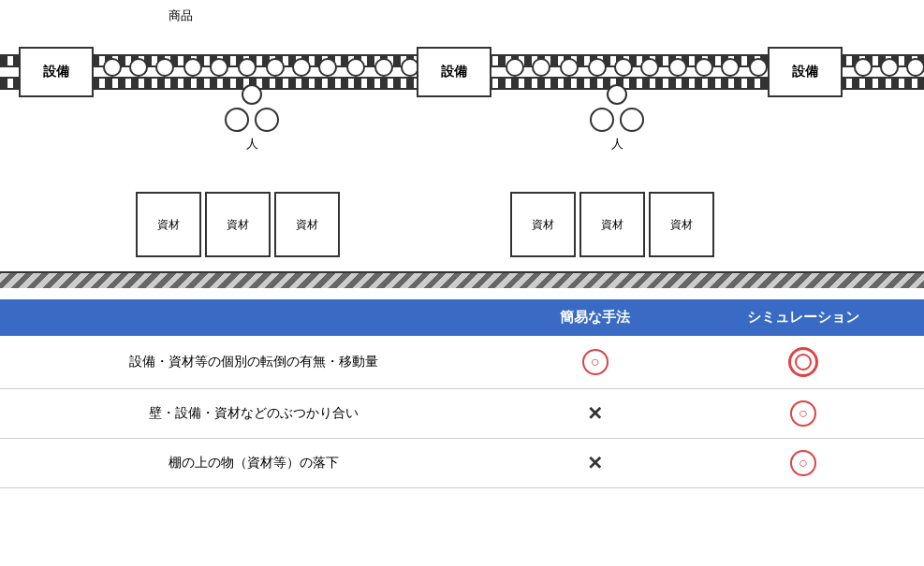 This screenshot has height=566, width=924. I want to click on material-box-2: 資材, so click(238, 225).